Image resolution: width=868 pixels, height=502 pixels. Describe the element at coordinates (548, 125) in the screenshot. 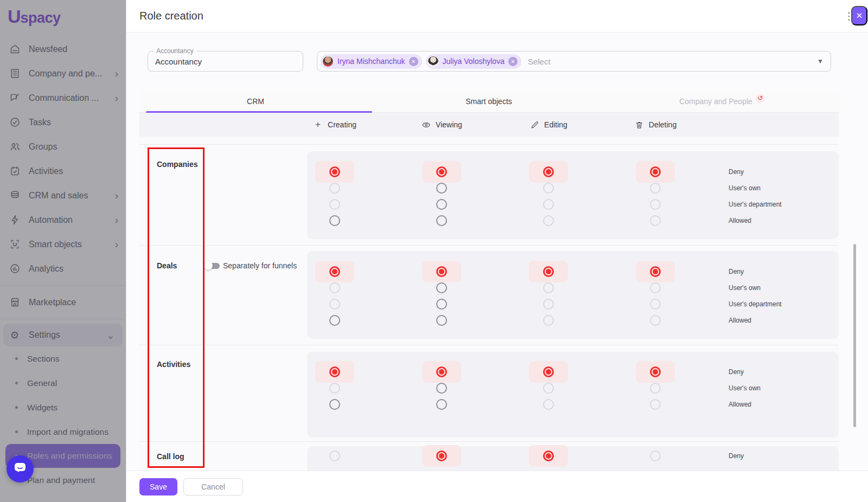

I see `column-header-editing: Editing` at that location.